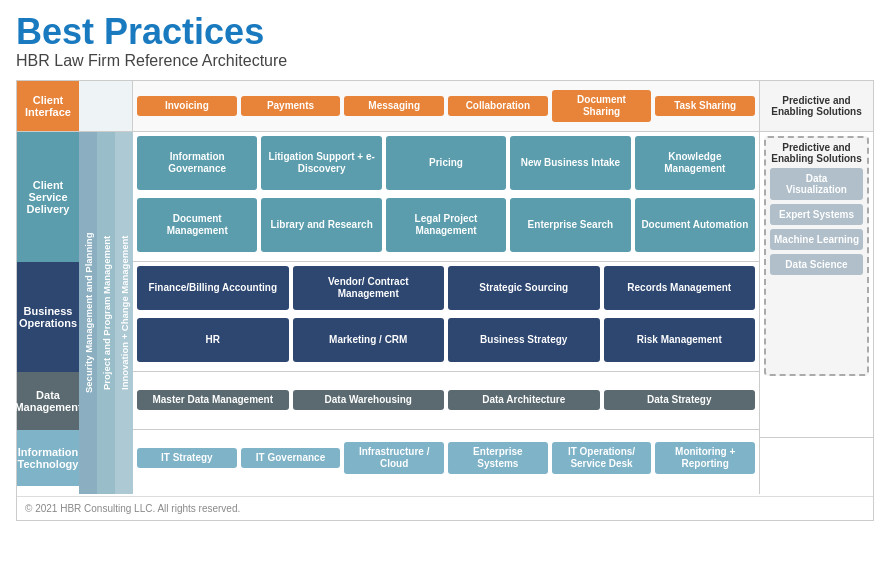  What do you see at coordinates (445, 61) in the screenshot?
I see `subtitle: HBR Law Firm Reference Architecture` at bounding box center [445, 61].